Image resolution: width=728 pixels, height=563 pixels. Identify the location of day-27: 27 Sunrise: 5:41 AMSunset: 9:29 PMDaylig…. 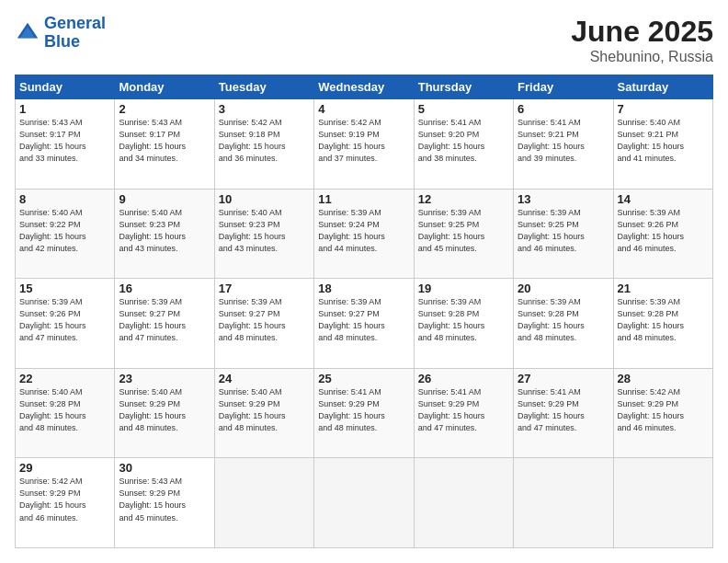
(563, 413).